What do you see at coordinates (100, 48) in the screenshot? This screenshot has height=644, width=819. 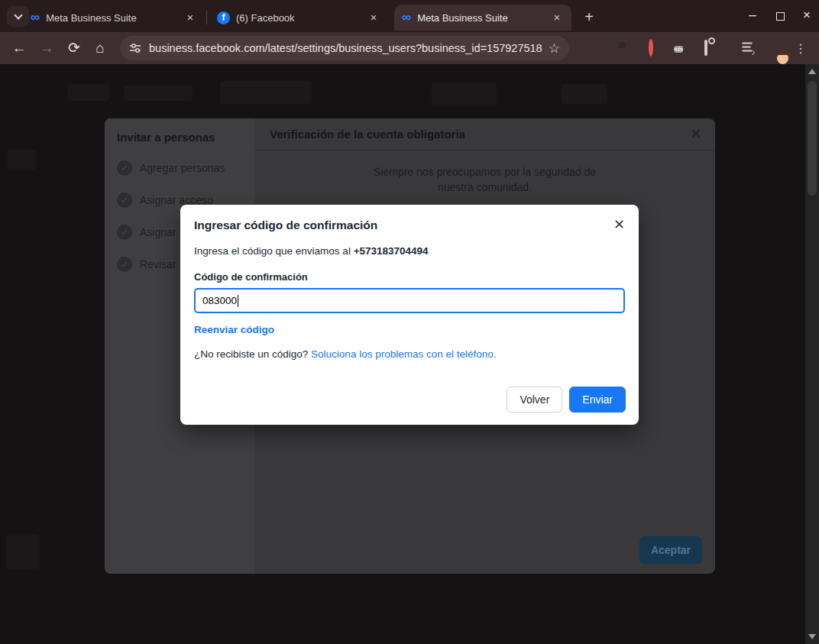 I see `home-button: ⌂` at bounding box center [100, 48].